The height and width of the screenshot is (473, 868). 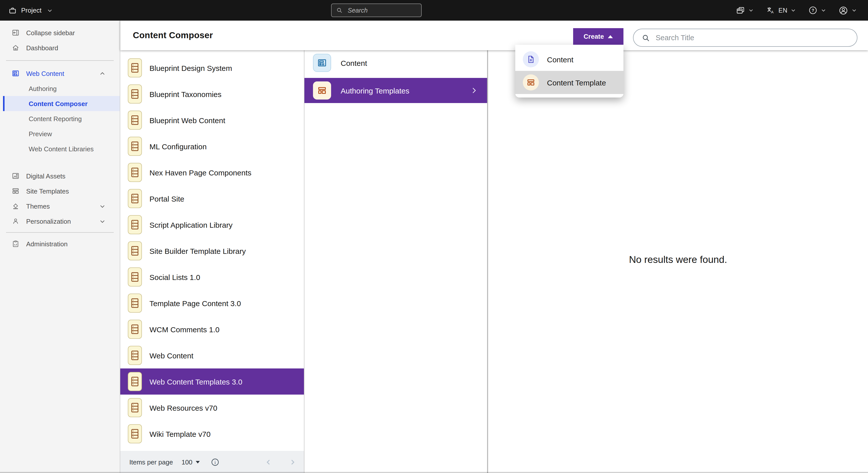 I want to click on pagination-bar: Items per page 100 i, so click(x=212, y=462).